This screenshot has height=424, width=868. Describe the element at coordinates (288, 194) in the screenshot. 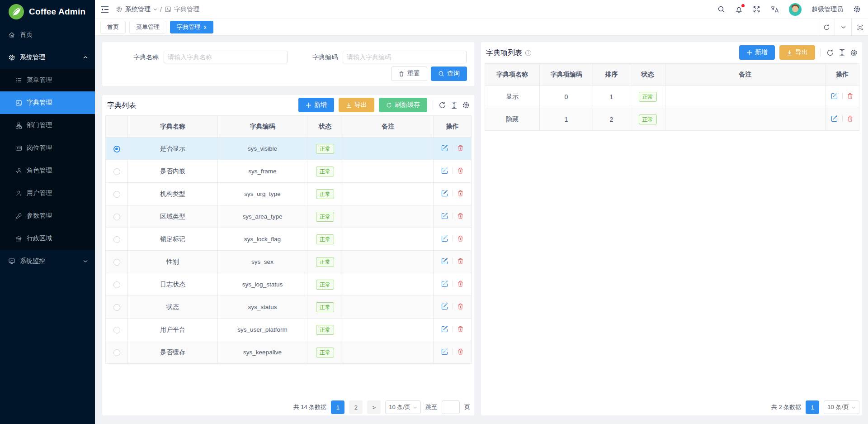

I see `table-row: 机构类型sys_org_type 正常` at that location.